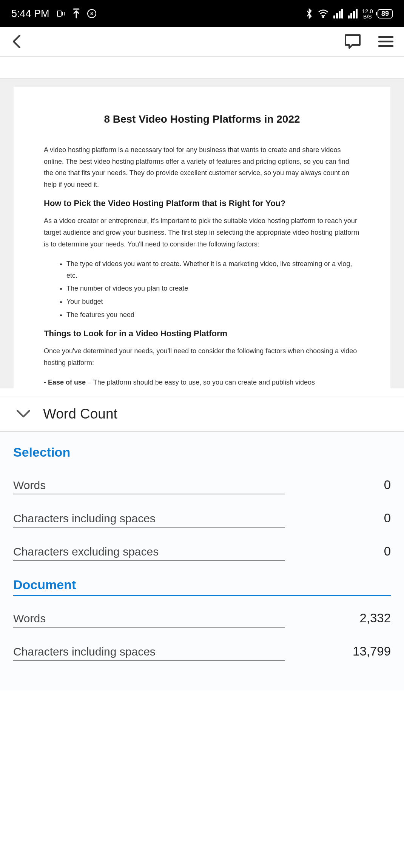  I want to click on doc-ease-line: - Ease of use – The platform should be e…, so click(202, 383).